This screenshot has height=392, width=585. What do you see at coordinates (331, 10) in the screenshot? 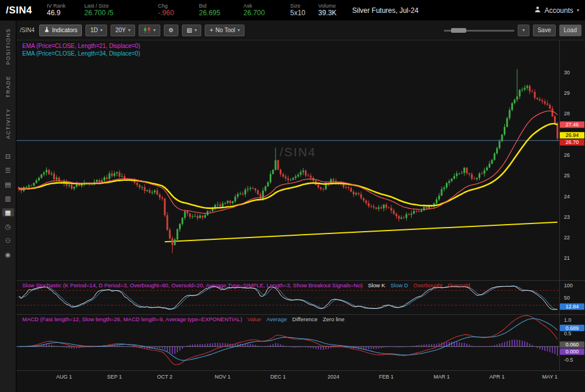
I see `stat-volume: Volume39.3K` at bounding box center [331, 10].